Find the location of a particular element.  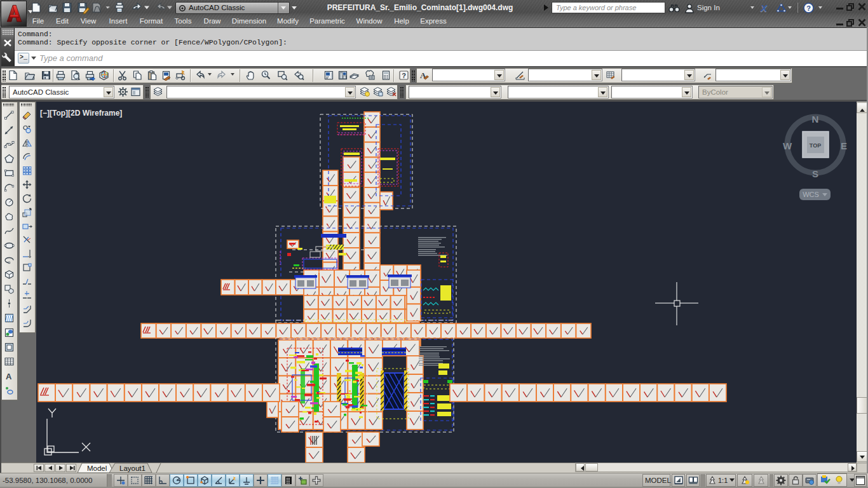

svg-text: WCS is located at coordinates (811, 194).